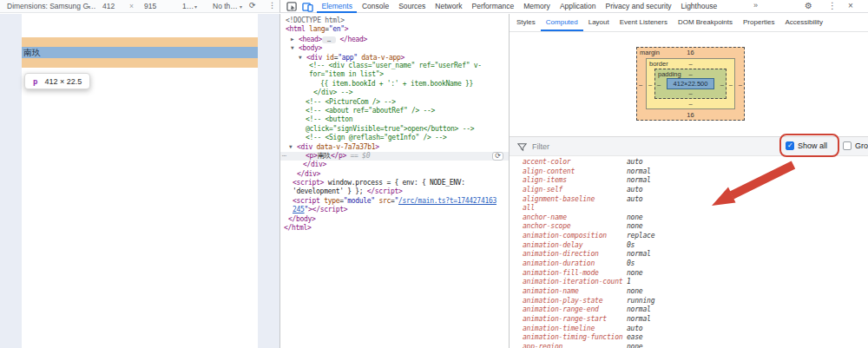  Describe the element at coordinates (253, 5) in the screenshot. I see `rotate-device-icon: ⟳` at that location.